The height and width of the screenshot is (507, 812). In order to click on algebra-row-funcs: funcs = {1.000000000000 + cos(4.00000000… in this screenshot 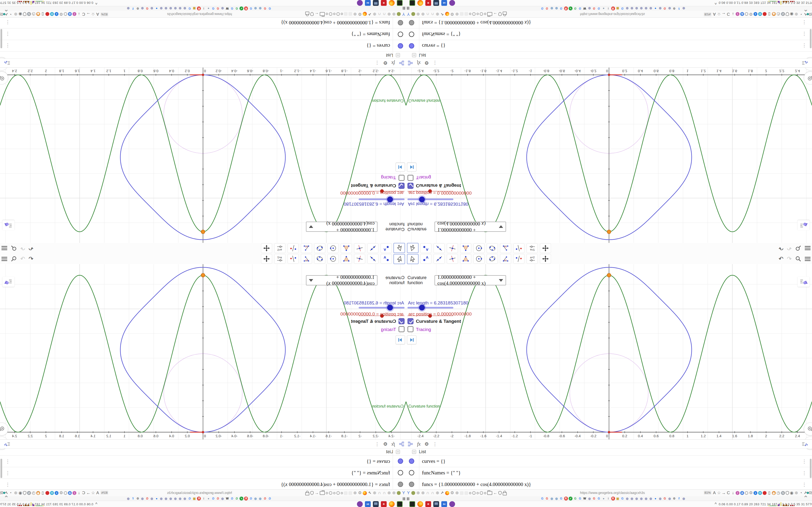, I will do `click(609, 485)`.